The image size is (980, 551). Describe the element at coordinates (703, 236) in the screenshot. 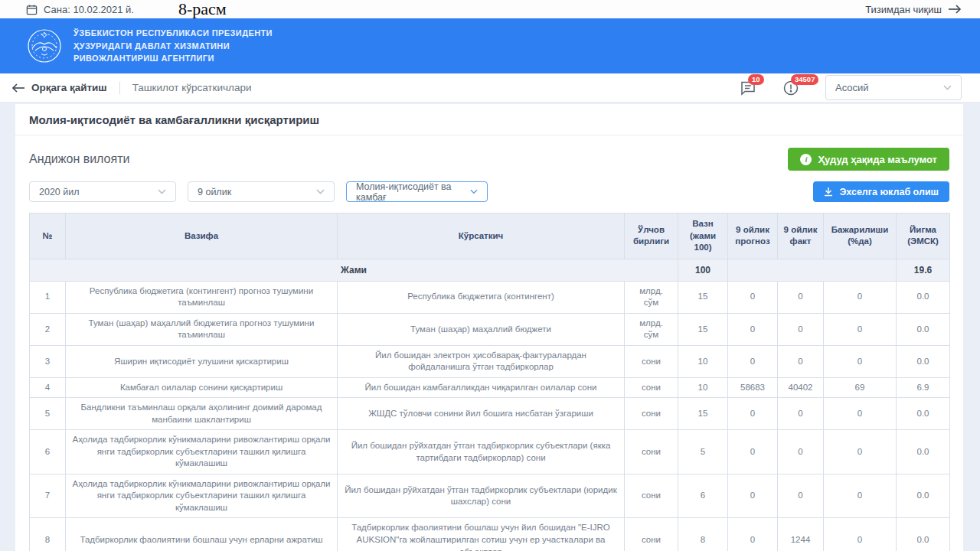

I see `col-weight: Вазн (жами 100)` at that location.